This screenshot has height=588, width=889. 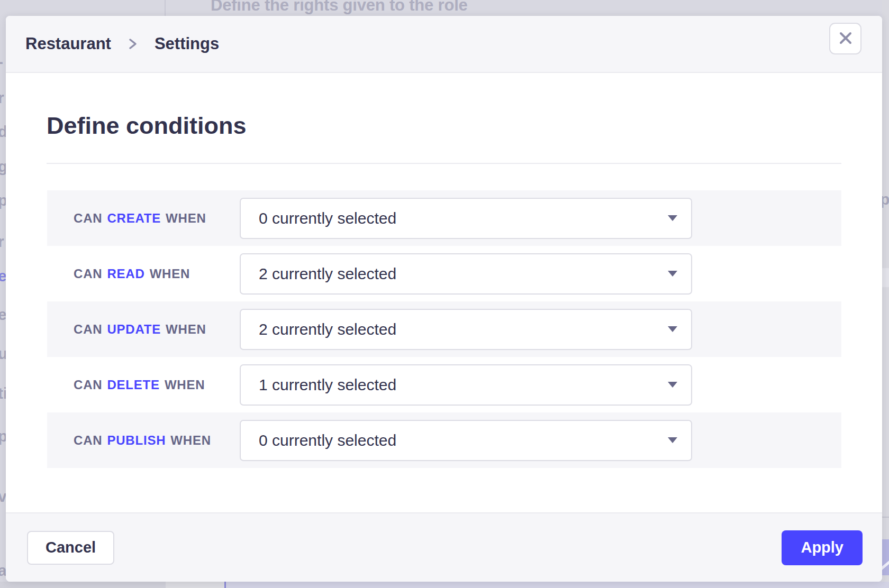 I want to click on condition-row-publish: CANPUBLISHWHEN 0 currently selected, so click(x=444, y=440).